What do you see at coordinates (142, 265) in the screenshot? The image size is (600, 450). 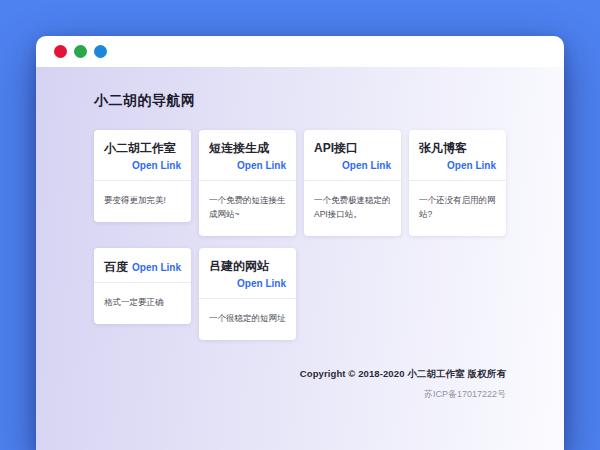 I see `card-header: 百度 Open Link` at bounding box center [142, 265].